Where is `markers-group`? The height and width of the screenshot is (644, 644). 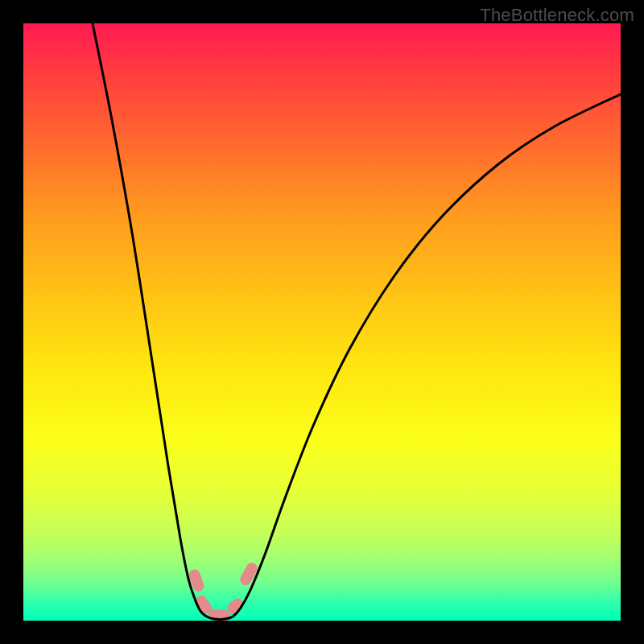 markers-group is located at coordinates (224, 591).